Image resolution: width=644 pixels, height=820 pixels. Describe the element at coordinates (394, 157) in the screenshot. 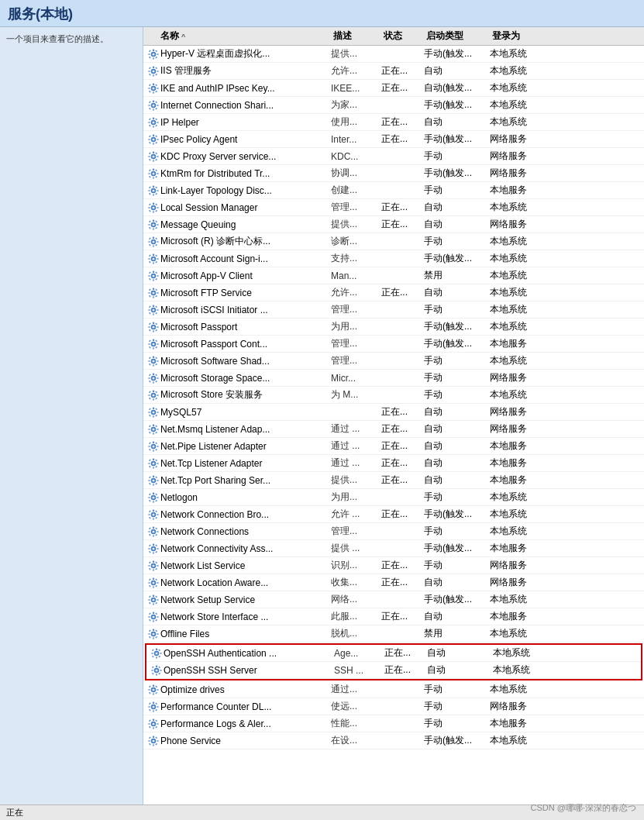

I see `table-row: KDC Proxy Server service...KDC...手动网络服务` at that location.